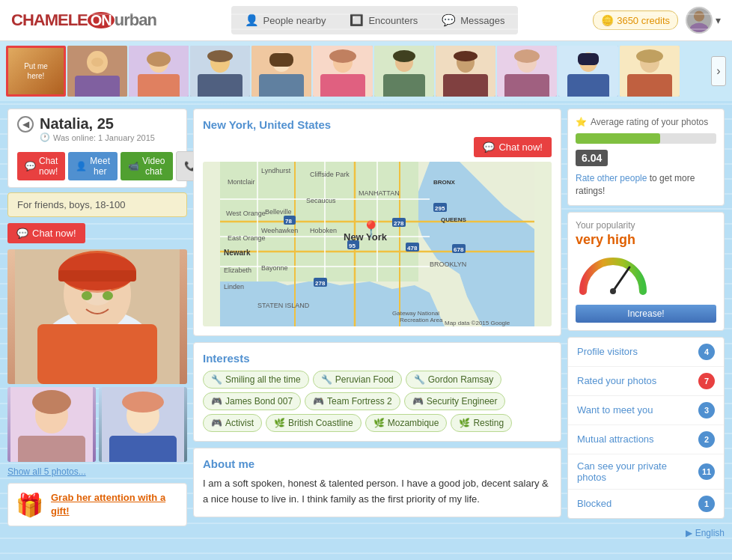 The height and width of the screenshot is (560, 732). I want to click on seeking-text: For friends, boys, 18-100, so click(72, 205).